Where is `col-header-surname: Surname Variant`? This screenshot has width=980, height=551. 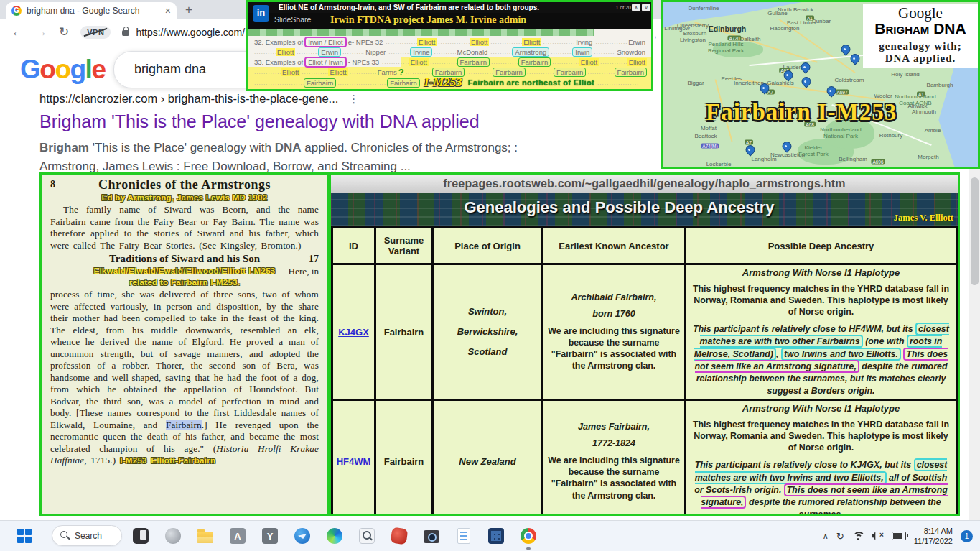 col-header-surname: Surname Variant is located at coordinates (404, 246).